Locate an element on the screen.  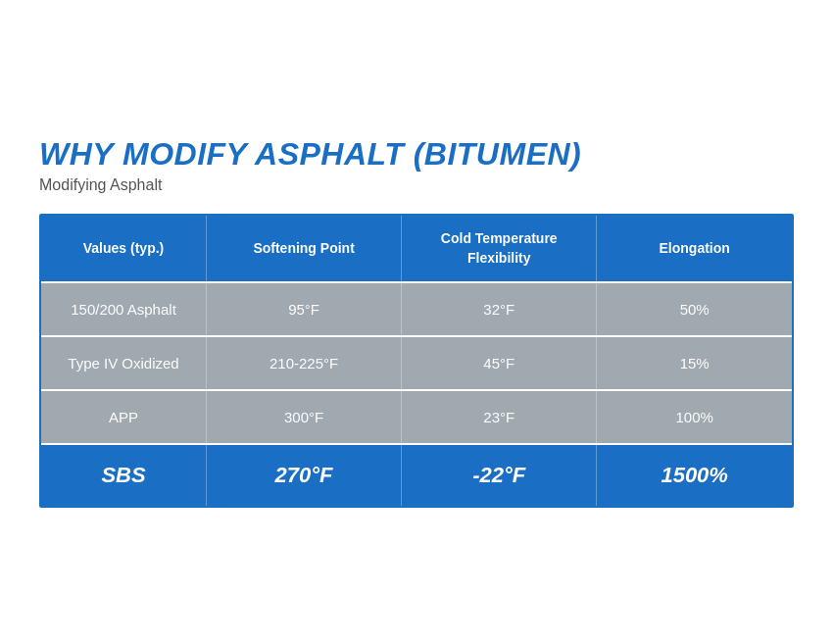
page-subtitle: Modifying Asphalt is located at coordinates (416, 185).